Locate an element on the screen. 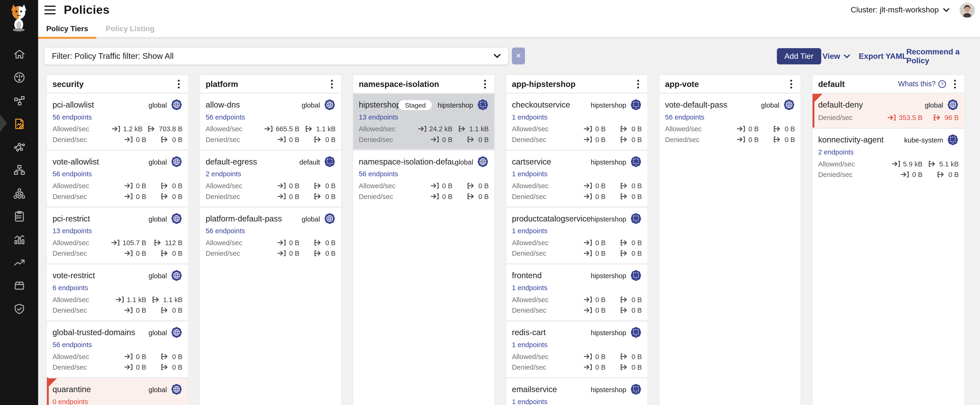 The image size is (980, 405). policy-card-frontend: frontend hipstershop ns 1 endpoints Allo… is located at coordinates (577, 292).